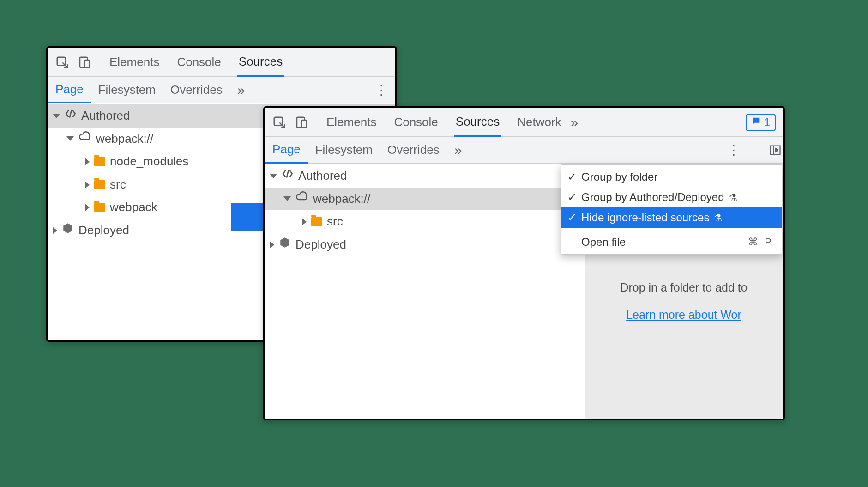 The width and height of the screenshot is (868, 487). I want to click on top-toolbar: Elements Console Sources, so click(222, 62).